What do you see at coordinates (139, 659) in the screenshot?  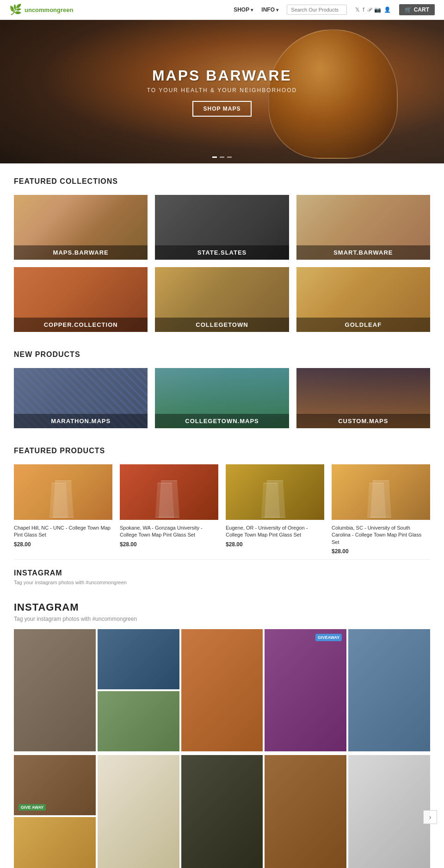 I see `instagram-item-2a` at bounding box center [139, 659].